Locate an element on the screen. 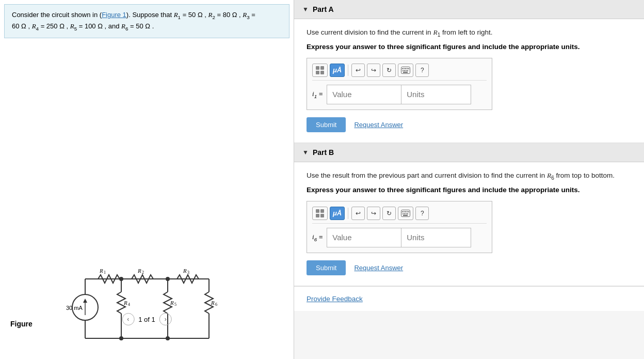  part-a-header: ▼ Part A is located at coordinates (469, 9).